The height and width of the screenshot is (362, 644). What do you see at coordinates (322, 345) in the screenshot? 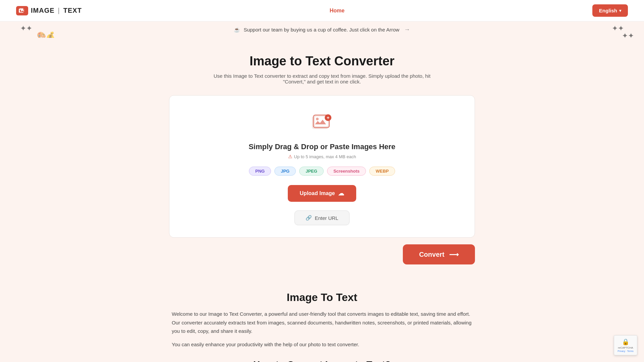
I see `info-para2: You can easily enhance your productivity…` at bounding box center [322, 345].